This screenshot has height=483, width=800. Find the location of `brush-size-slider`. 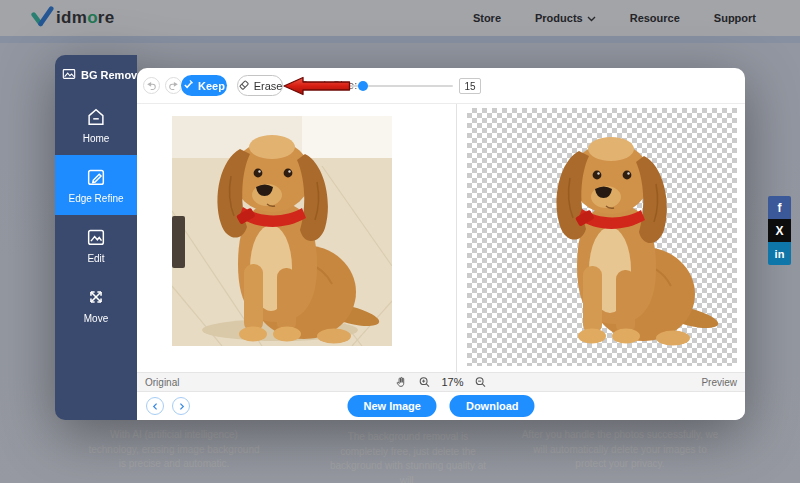

brush-size-slider is located at coordinates (399, 86).